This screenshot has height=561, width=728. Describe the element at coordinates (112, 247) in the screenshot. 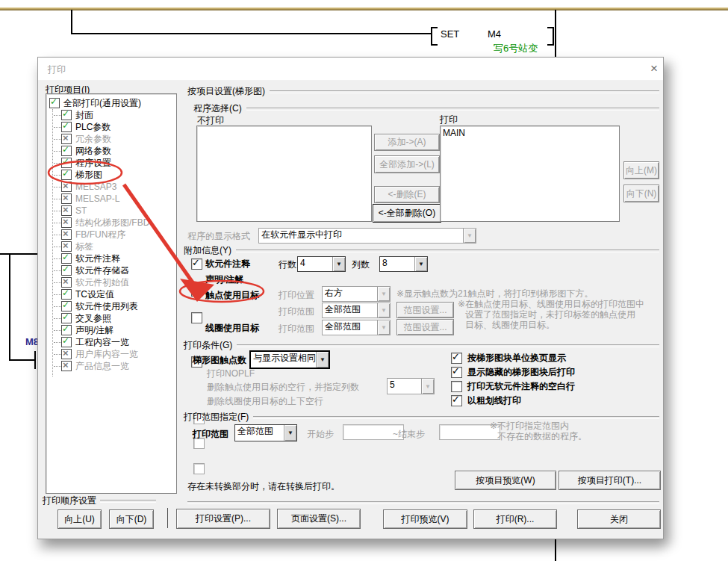

I see `tree-item: 标签` at that location.